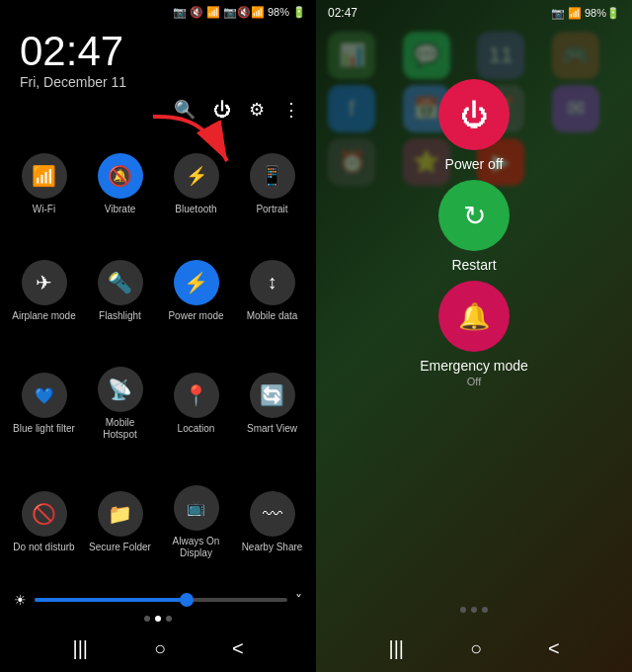  What do you see at coordinates (396, 648) in the screenshot?
I see `right-recent-button: |||` at bounding box center [396, 648].